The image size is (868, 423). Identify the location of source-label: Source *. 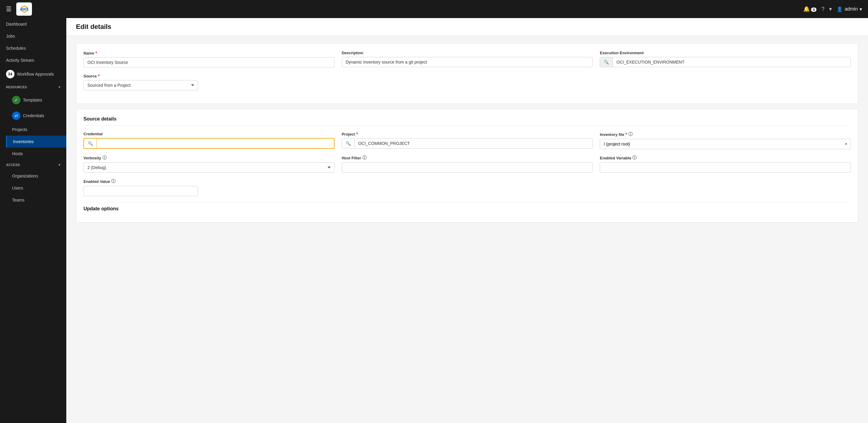
(141, 76).